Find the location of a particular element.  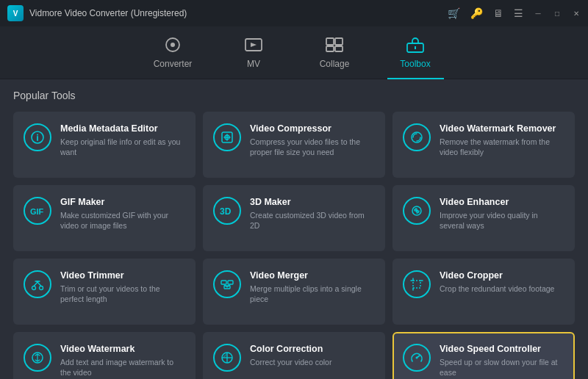

tab-converter: Converter is located at coordinates (173, 53).